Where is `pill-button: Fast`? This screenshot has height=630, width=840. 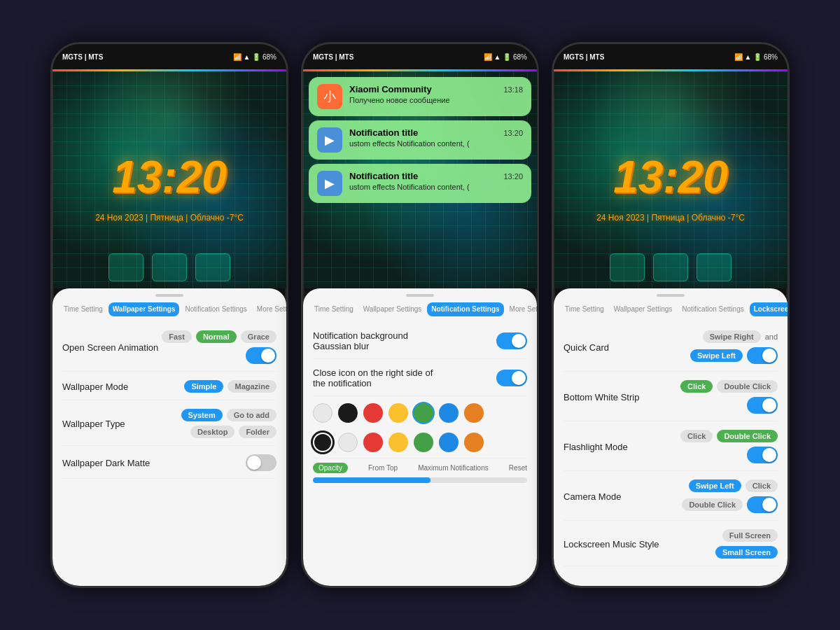
pill-button: Fast is located at coordinates (176, 337).